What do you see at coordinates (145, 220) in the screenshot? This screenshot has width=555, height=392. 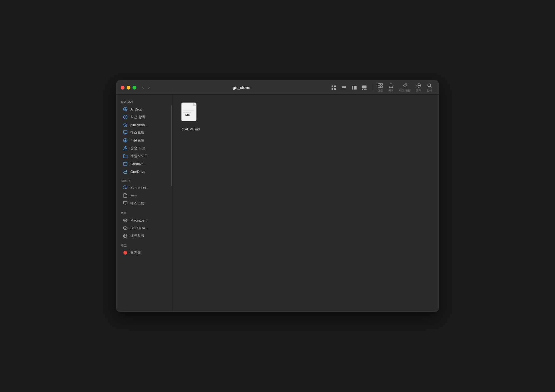 I see `sidebar-item-macintosh: Macintos...` at bounding box center [145, 220].